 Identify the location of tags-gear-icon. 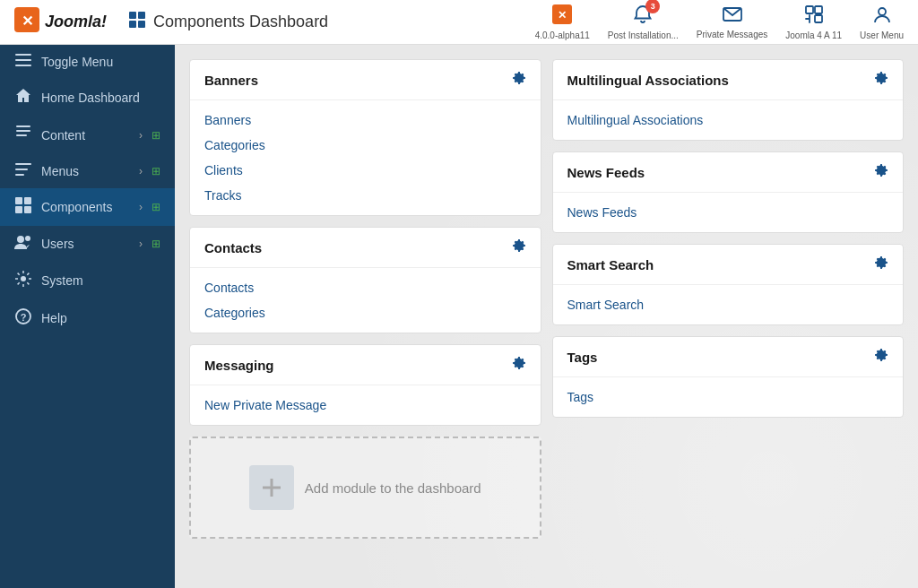
(881, 357).